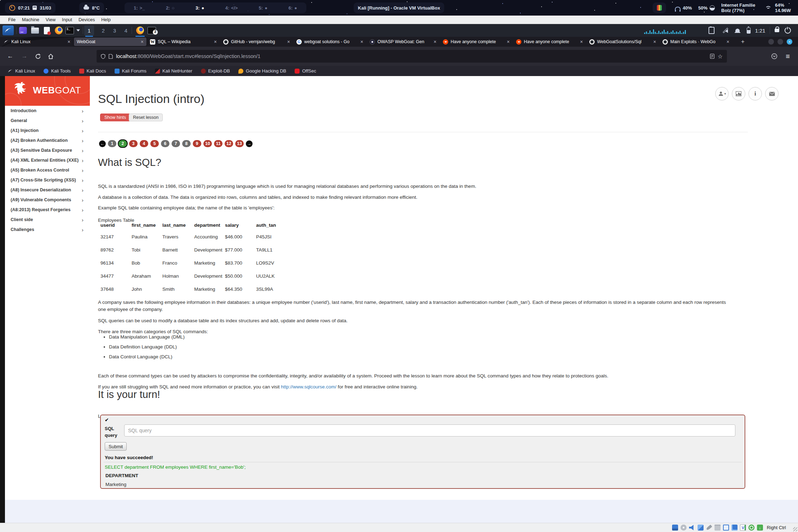 This screenshot has height=532, width=798. What do you see at coordinates (306, 71) in the screenshot?
I see `bookmark-offsec: OffSec` at bounding box center [306, 71].